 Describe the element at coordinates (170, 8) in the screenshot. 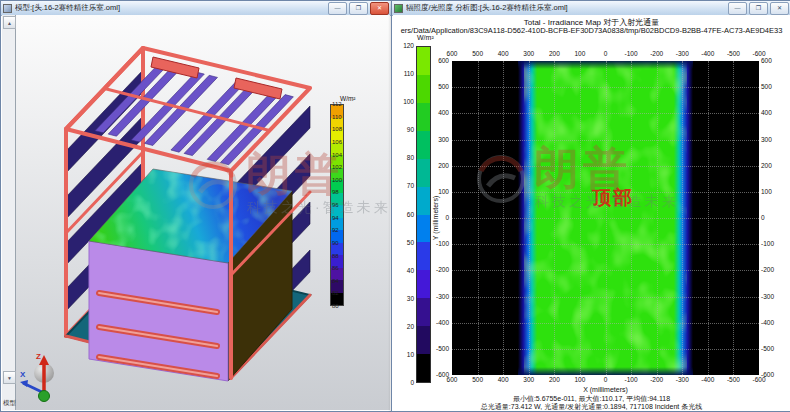

I see `model-window-title: 模型:[头.16-2赛特精往乐室.oml]` at that location.